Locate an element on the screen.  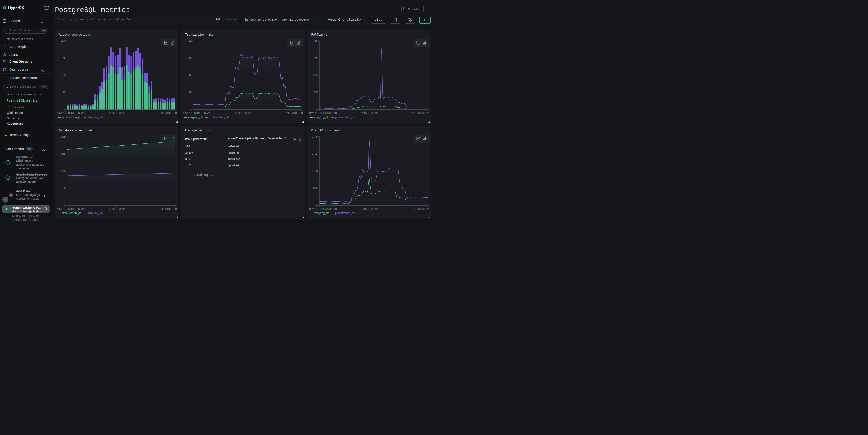
svg-text: 10B is located at coordinates (63, 171).